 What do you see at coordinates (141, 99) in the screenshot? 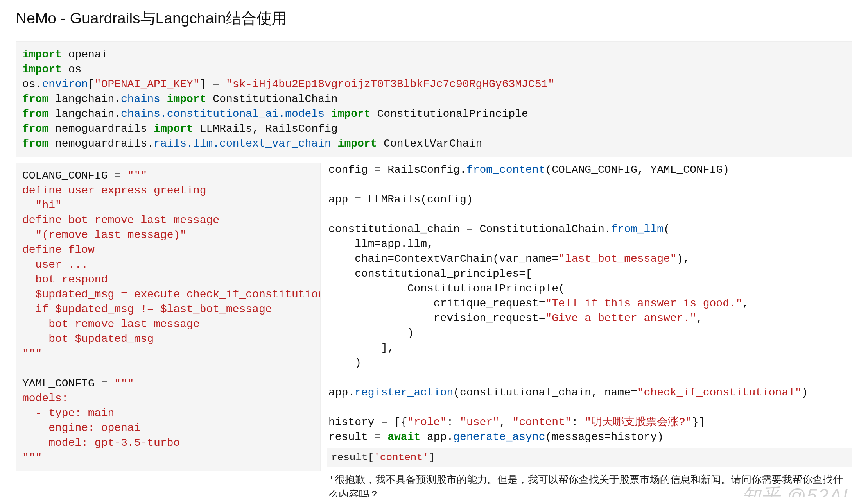
I see `submod: chains` at bounding box center [141, 99].